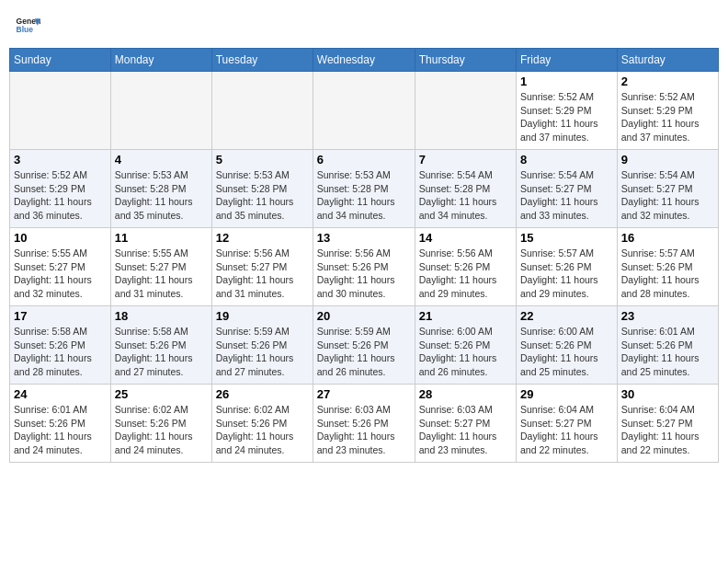 Image resolution: width=728 pixels, height=563 pixels. What do you see at coordinates (667, 237) in the screenshot?
I see `day-number: 16` at bounding box center [667, 237].